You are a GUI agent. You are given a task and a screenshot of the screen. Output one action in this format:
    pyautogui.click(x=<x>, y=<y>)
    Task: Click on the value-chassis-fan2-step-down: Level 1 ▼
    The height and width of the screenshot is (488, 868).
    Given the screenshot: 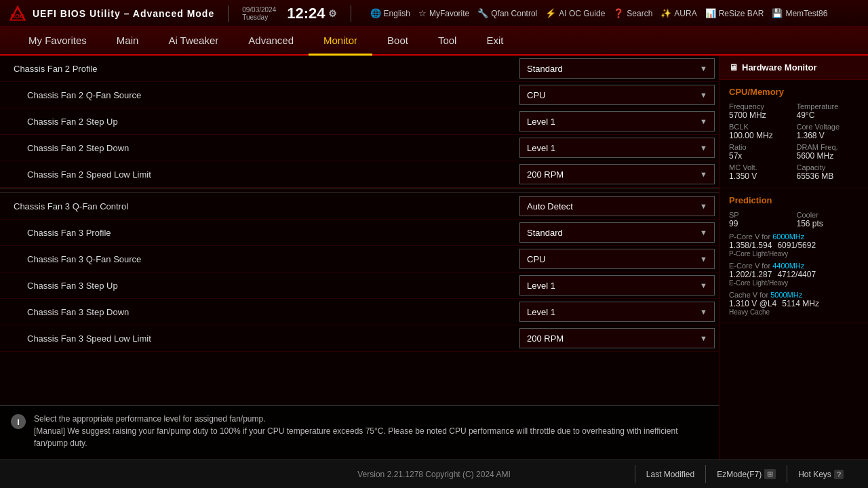 What is the action you would take?
    pyautogui.click(x=617, y=148)
    